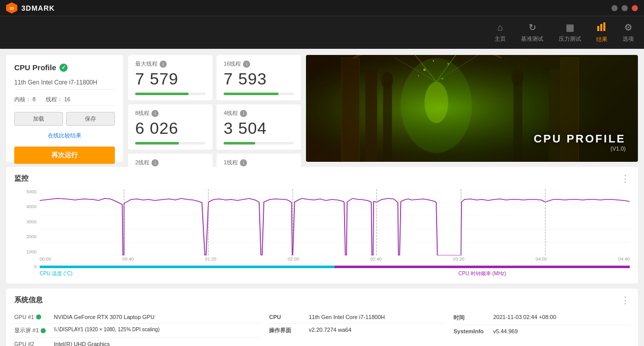 This screenshot has height=346, width=644. I want to click on sysinfo-val-cpu: 11th Gen Intel Core i7-11800H, so click(347, 317).